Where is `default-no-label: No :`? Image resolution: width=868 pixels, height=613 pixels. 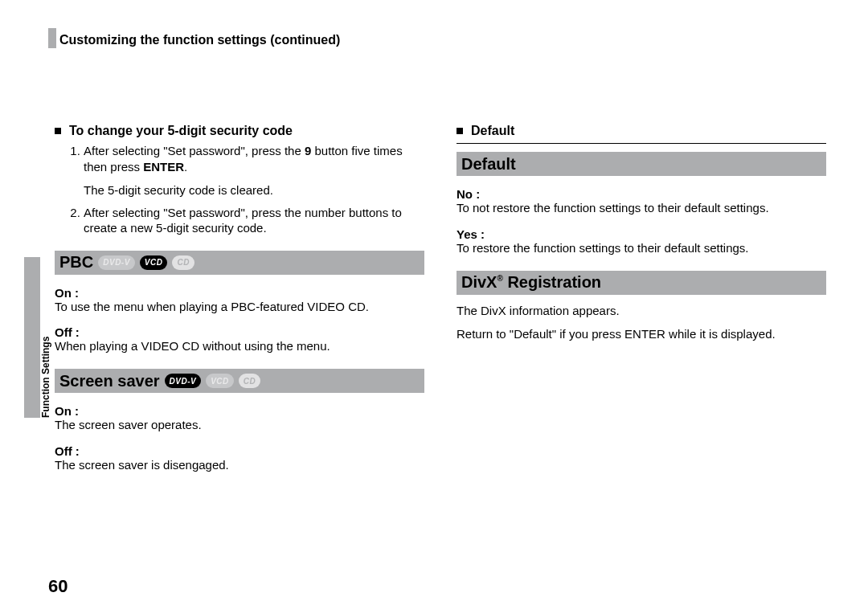 default-no-label: No : is located at coordinates (641, 194).